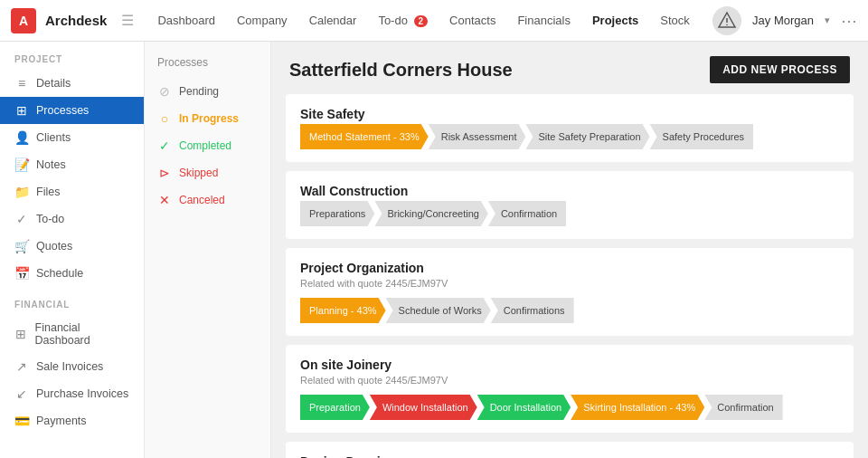 This screenshot has height=458, width=868. Describe the element at coordinates (262, 20) in the screenshot. I see `nav-company: Company` at that location.